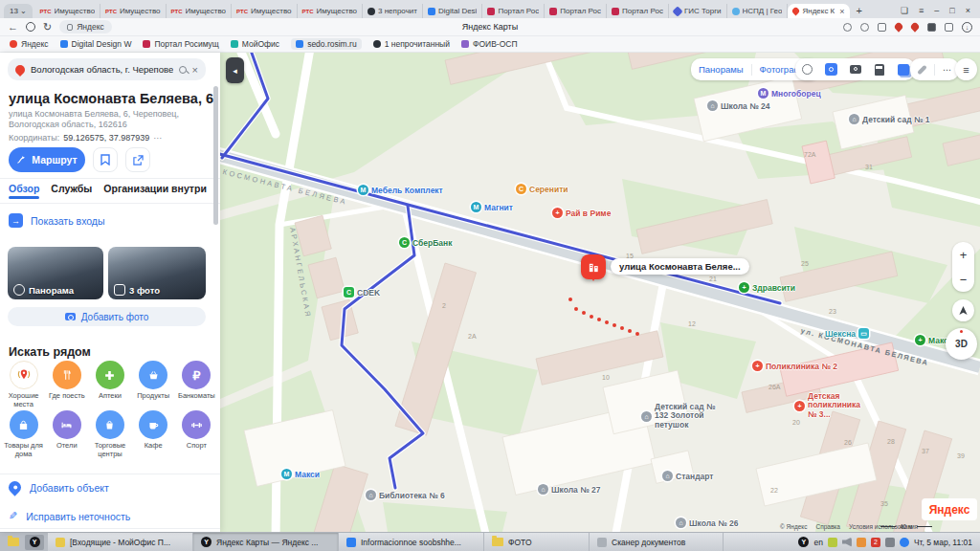 This screenshot has height=551, width=980. Describe the element at coordinates (818, 11) in the screenshot. I see `tab-yandex-maps: Яндекс К×` at that location.